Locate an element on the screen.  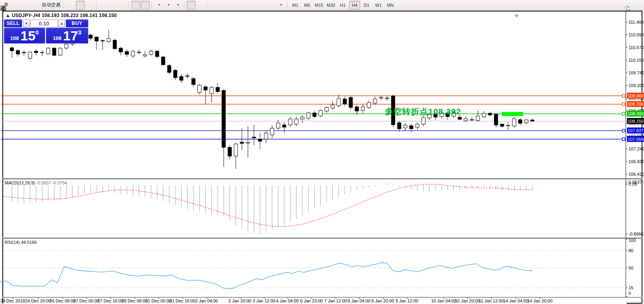
price-tick-label: 110.150 is located at coordinates (636, 60).